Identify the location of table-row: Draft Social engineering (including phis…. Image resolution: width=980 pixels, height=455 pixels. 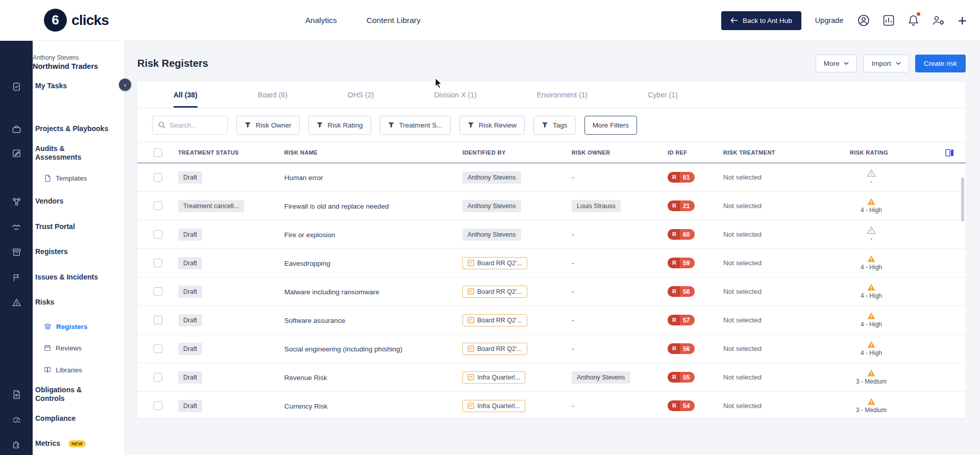
(551, 349).